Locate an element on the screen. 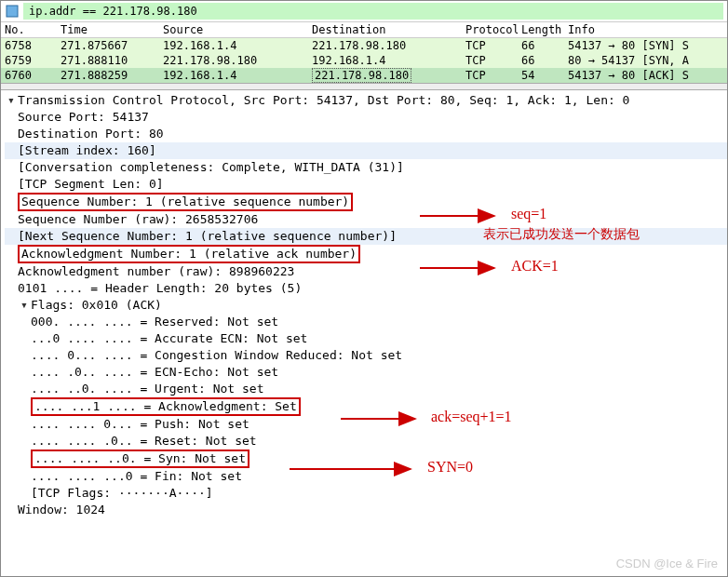 This screenshot has width=728, height=577. tree-dstport: Destination Port: 80 is located at coordinates (366, 134).